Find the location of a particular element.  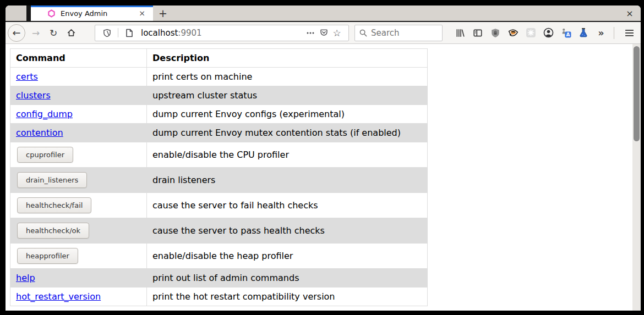

url-bar: localhost:9901 ☆ is located at coordinates (222, 33).